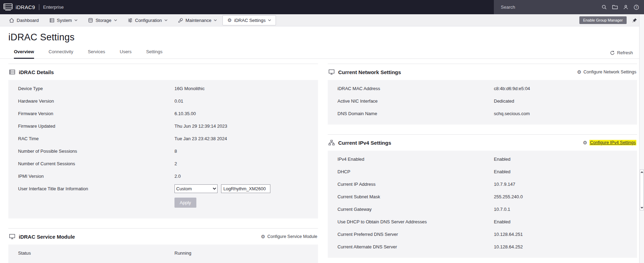 This screenshot has height=263, width=644. What do you see at coordinates (508, 197) in the screenshot?
I see `row-value: 255.255.240.0` at bounding box center [508, 197].